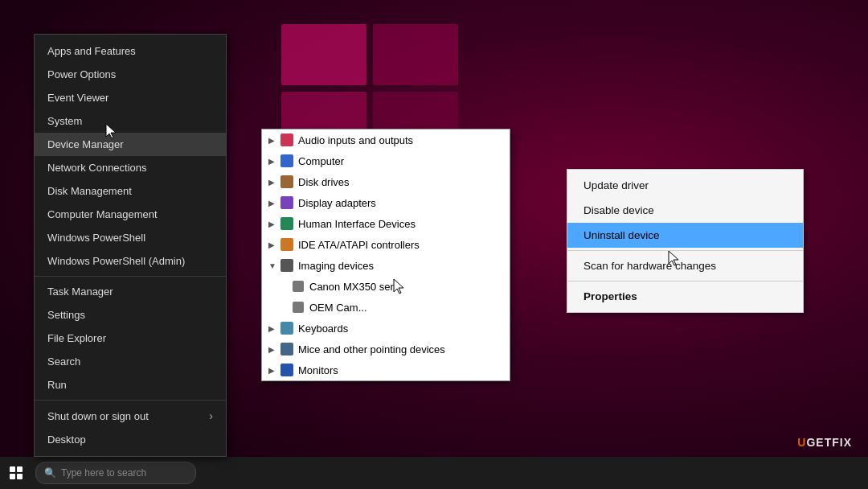 This screenshot has height=489, width=868. Describe the element at coordinates (274, 140) in the screenshot. I see `dm-arrow-audio: ▶` at that location.